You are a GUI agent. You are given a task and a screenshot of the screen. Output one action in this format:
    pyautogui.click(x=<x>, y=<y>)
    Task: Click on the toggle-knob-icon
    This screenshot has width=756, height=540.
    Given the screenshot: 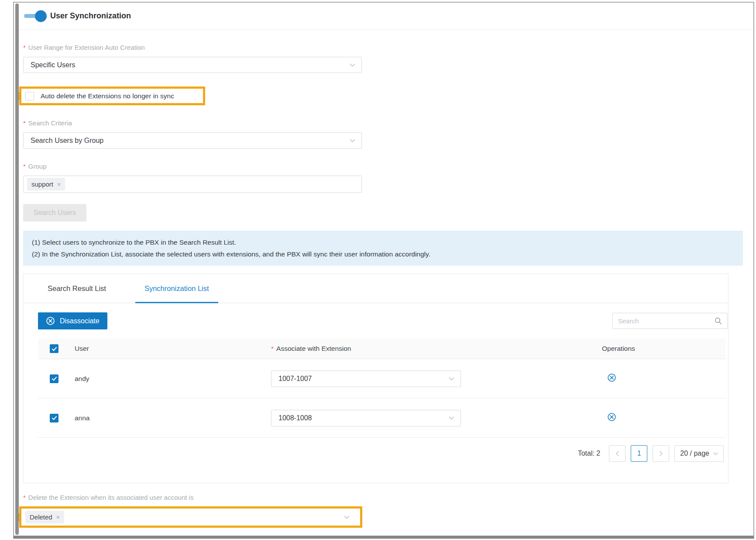 What is the action you would take?
    pyautogui.click(x=41, y=16)
    